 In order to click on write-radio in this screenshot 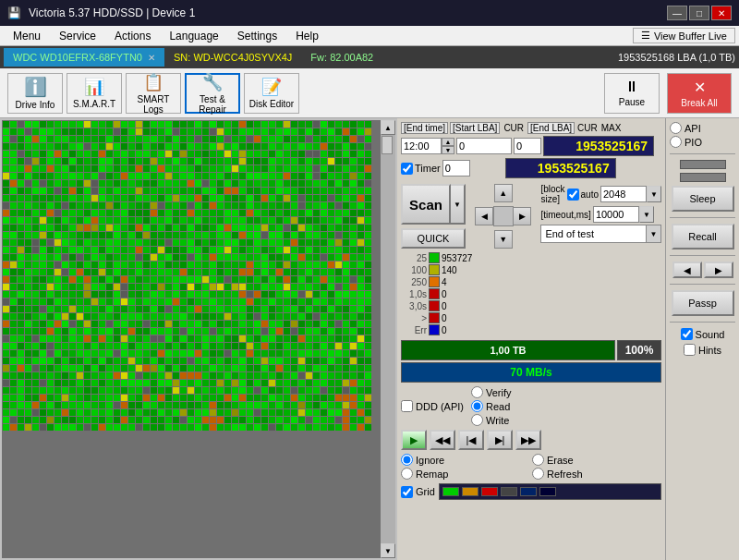, I will do `click(477, 420)`.